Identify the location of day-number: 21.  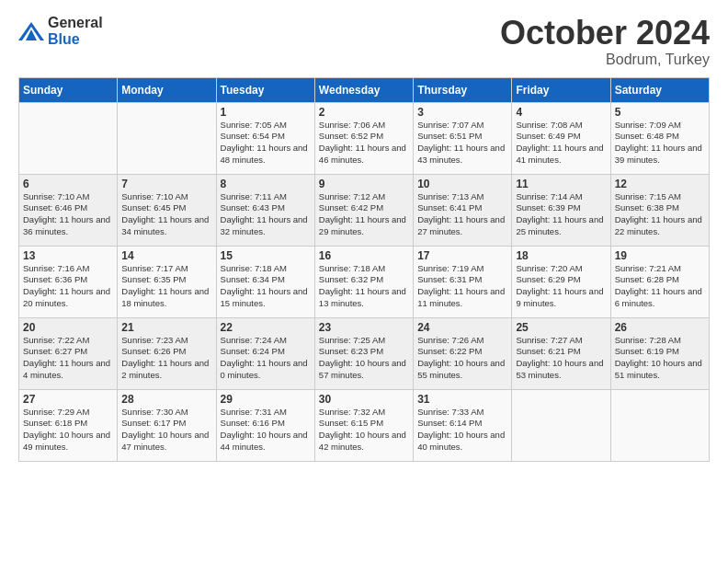
(166, 327).